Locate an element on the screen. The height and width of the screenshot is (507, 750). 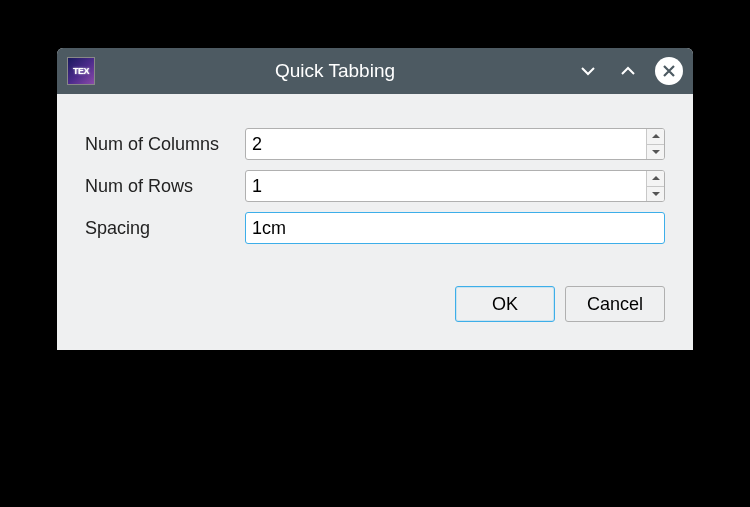
window-controls is located at coordinates (629, 71).